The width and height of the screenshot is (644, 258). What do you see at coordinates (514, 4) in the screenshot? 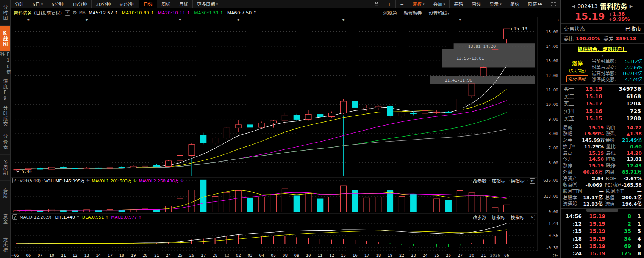
I see `toolbar-button-简约: 简约` at bounding box center [514, 4].